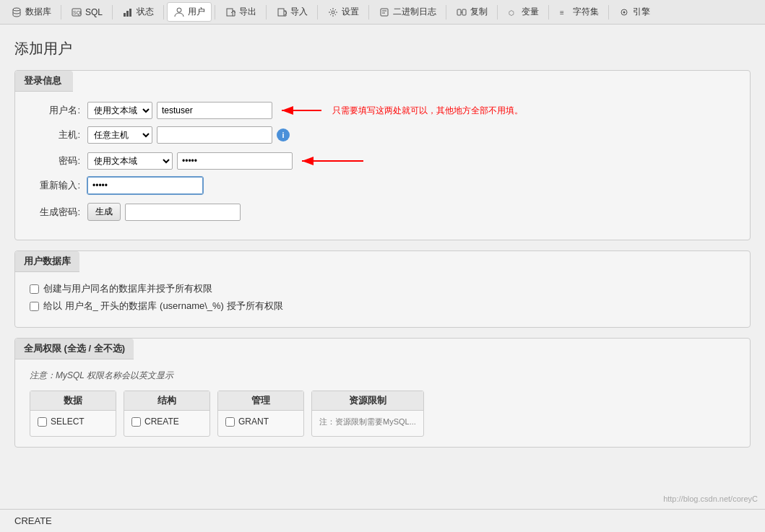 This screenshot has height=532, width=765. What do you see at coordinates (415, 12) in the screenshot?
I see `nav-binlog-label: 二进制日志` at bounding box center [415, 12].